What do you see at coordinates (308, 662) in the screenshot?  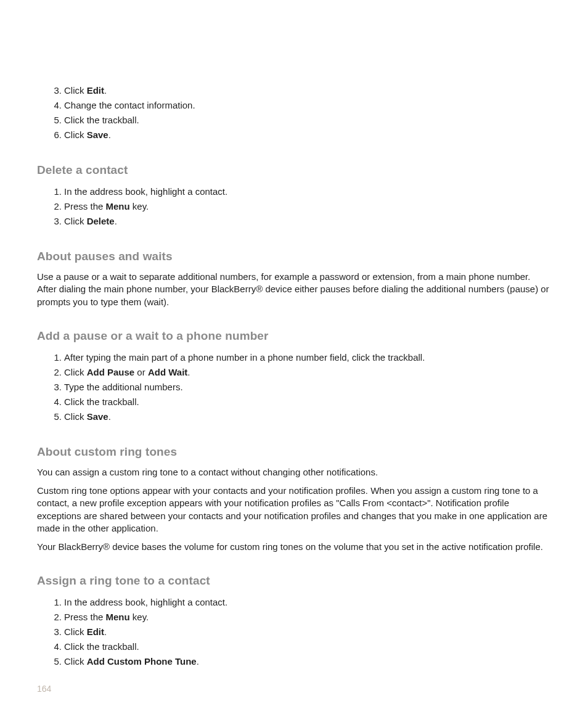 I see `list-item: Click Add Custom Phone Tune.` at bounding box center [308, 662].